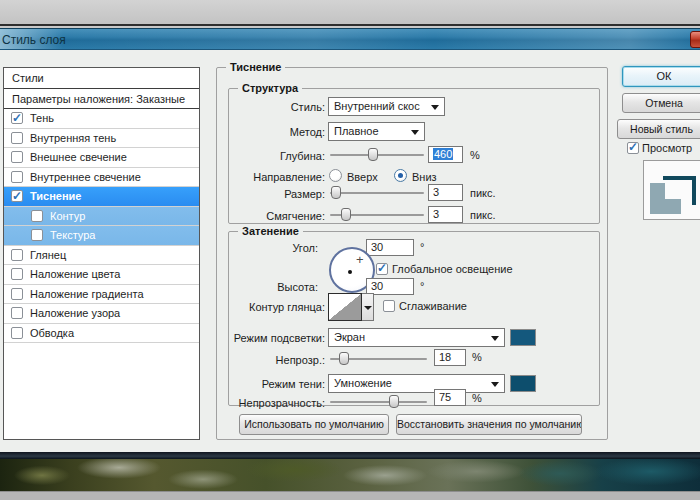 This screenshot has height=500, width=700. Describe the element at coordinates (102, 236) in the screenshot. I see `style-list-item: Текстура` at that location.